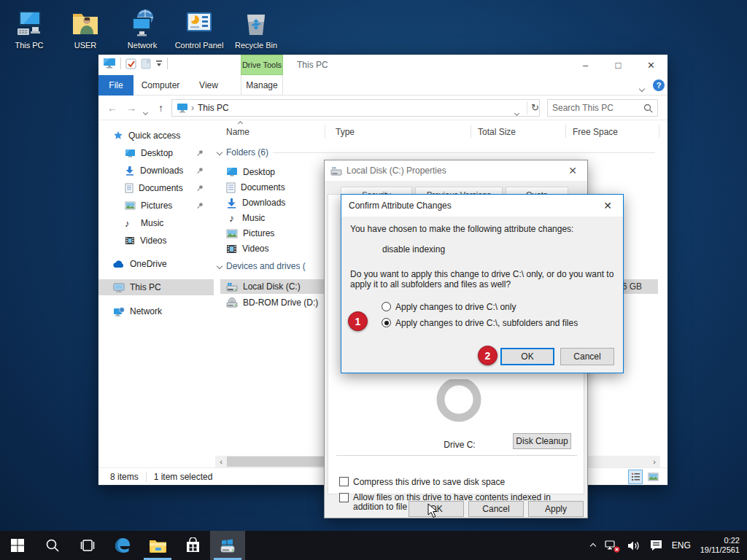  Describe the element at coordinates (516, 112) in the screenshot. I see `address-dropdown-icon` at that location.